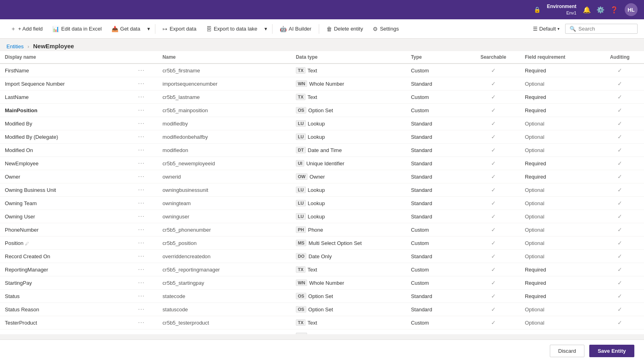  I want to click on edit-excel-button: 📊 Edit data in Excel, so click(77, 29).